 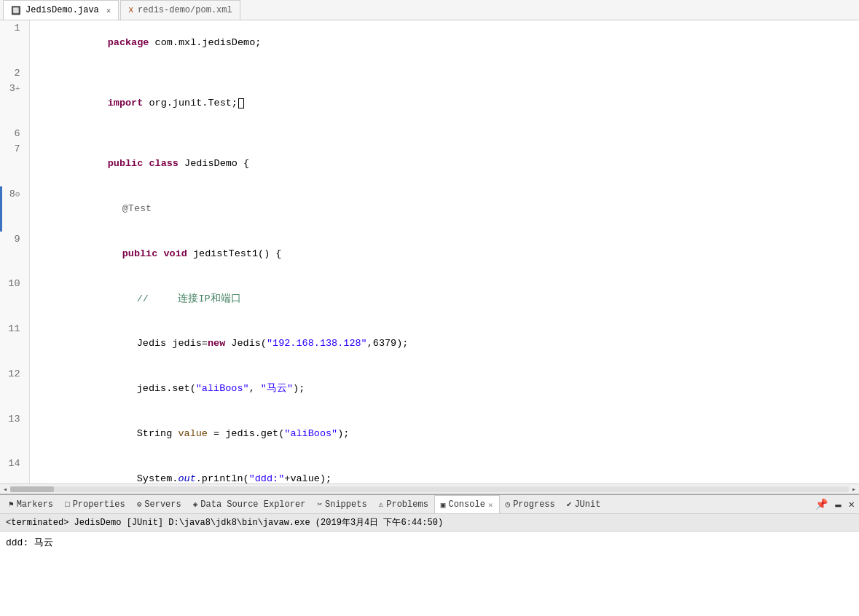 What do you see at coordinates (407, 505) in the screenshot?
I see `panel-tab-problems-label: Problems` at bounding box center [407, 505].